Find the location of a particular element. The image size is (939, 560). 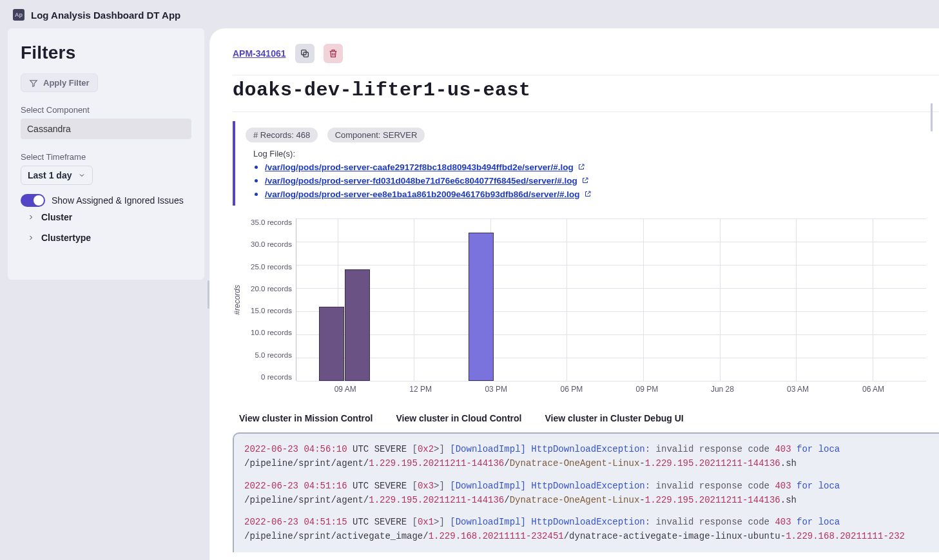

chart-x-tick: 03 PM is located at coordinates (496, 389).